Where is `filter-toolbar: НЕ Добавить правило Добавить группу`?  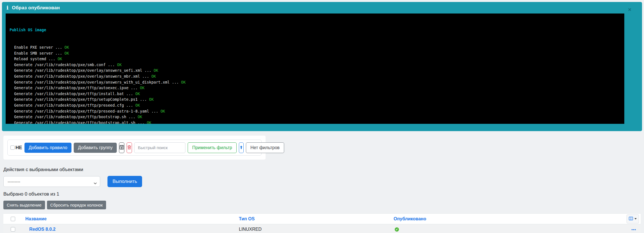 filter-toolbar: НЕ Добавить правило Добавить группу is located at coordinates (134, 147).